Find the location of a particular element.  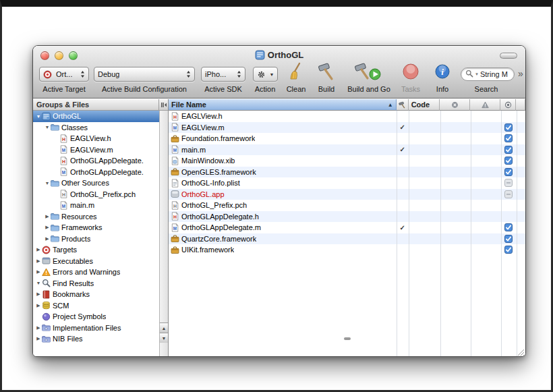

file-name: OpenGLES.framework is located at coordinates (219, 172).